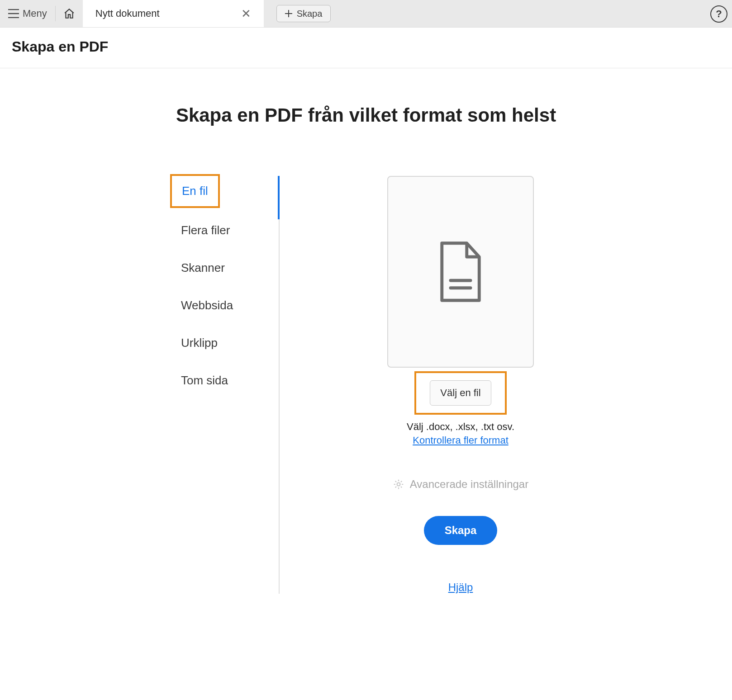 Image resolution: width=732 pixels, height=700 pixels. What do you see at coordinates (128, 14) in the screenshot?
I see `tab-label: Nytt dokument` at bounding box center [128, 14].